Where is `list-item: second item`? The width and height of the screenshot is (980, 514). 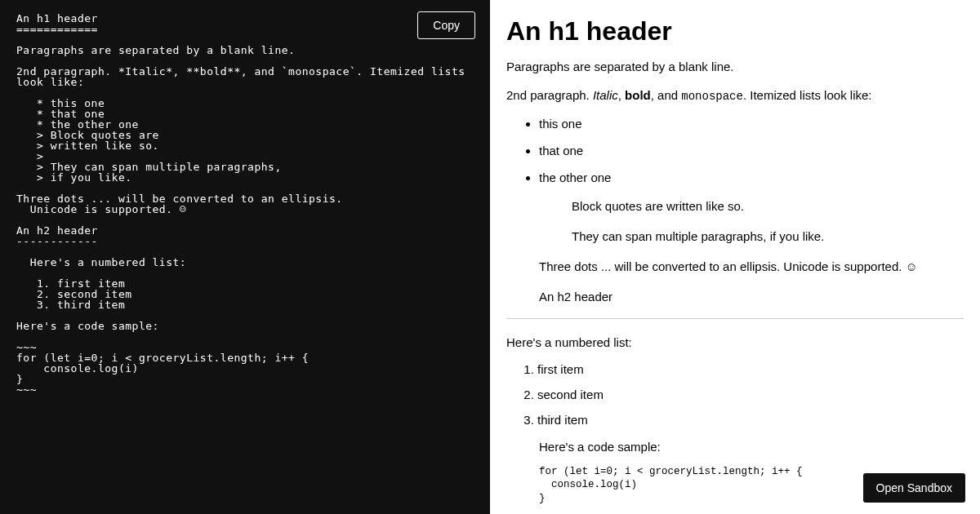
list-item: second item is located at coordinates (751, 395).